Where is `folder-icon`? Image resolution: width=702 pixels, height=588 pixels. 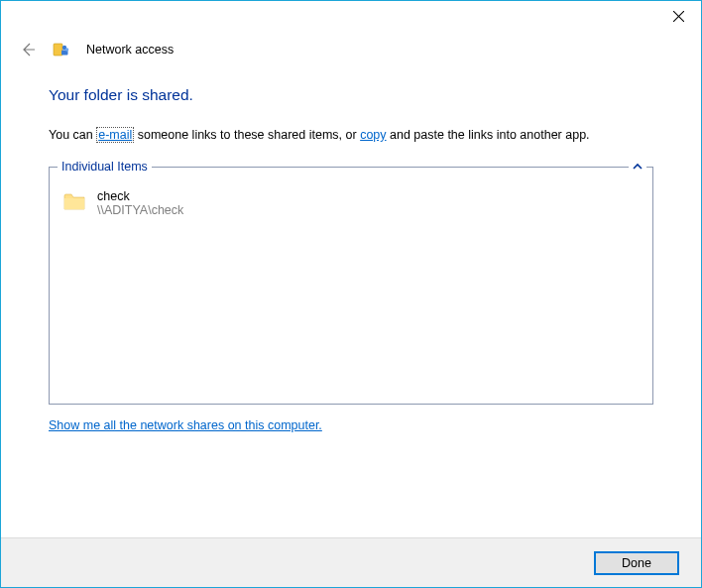
folder-icon is located at coordinates (74, 201).